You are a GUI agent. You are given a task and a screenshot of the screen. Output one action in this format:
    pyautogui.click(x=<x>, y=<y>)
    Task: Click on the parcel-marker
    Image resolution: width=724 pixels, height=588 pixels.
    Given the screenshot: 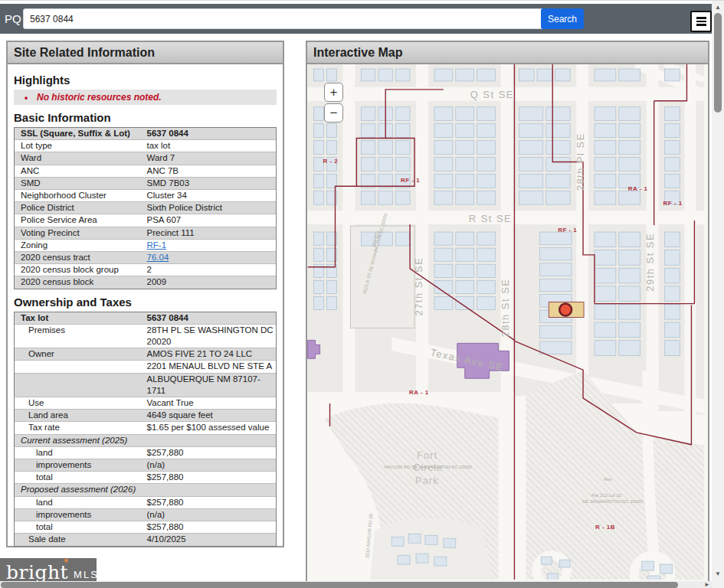 What is the action you would take?
    pyautogui.click(x=565, y=310)
    